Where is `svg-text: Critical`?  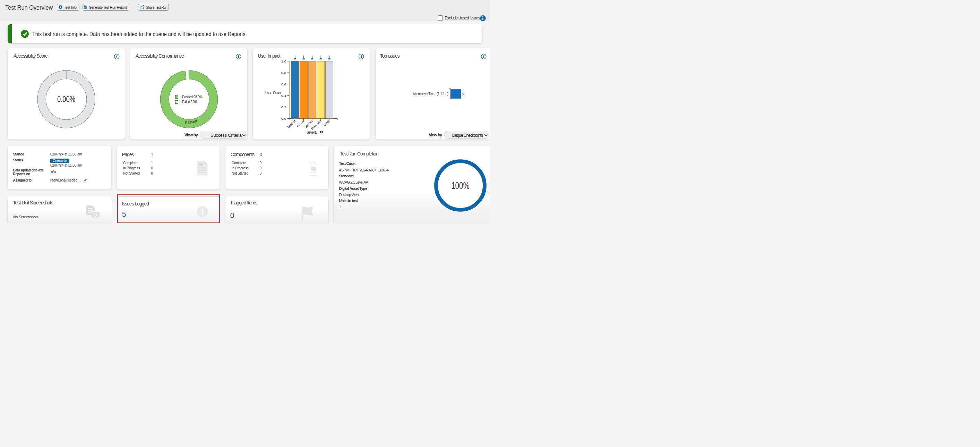 svg-text: Critical is located at coordinates (301, 123).